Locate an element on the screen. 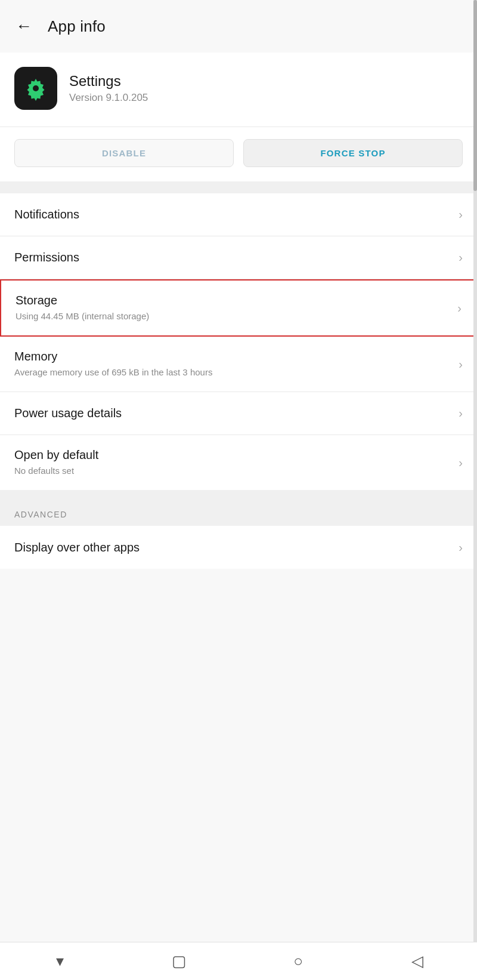 The height and width of the screenshot is (980, 477). app-text-info: Settings Version 9.1.0.205 is located at coordinates (109, 88).